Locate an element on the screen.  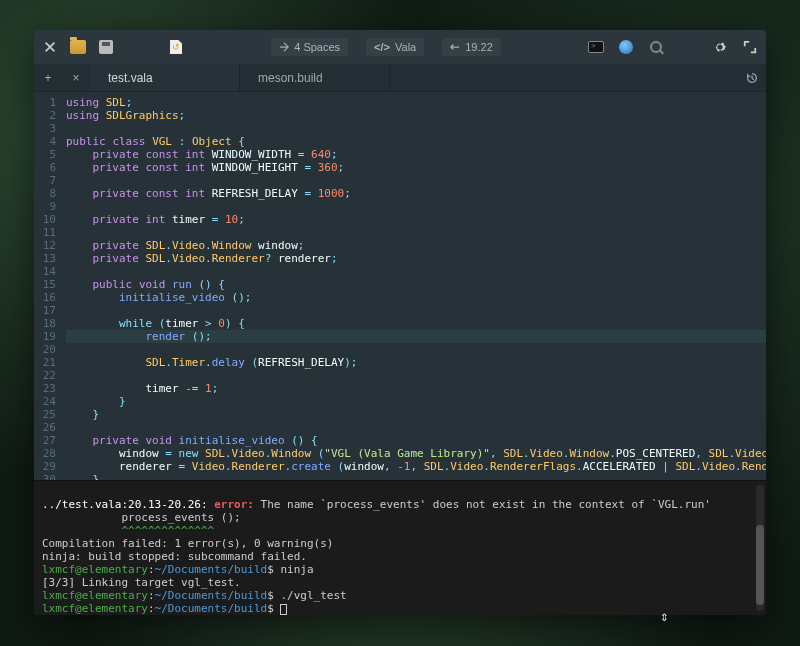
cursor-position: 19.22 is located at coordinates (472, 47).